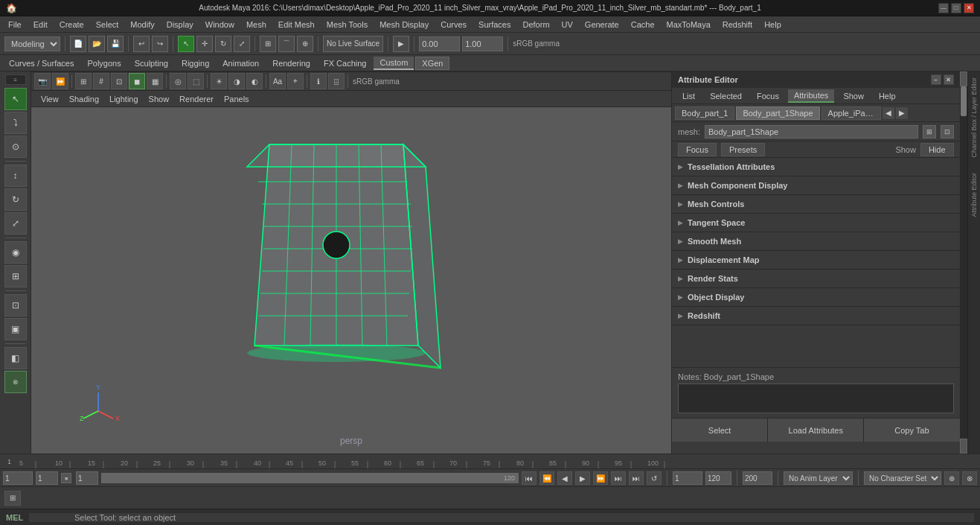 This screenshot has height=525, width=980. Describe the element at coordinates (119, 81) in the screenshot. I see `vp-wireframe-btn: ⊡` at that location.